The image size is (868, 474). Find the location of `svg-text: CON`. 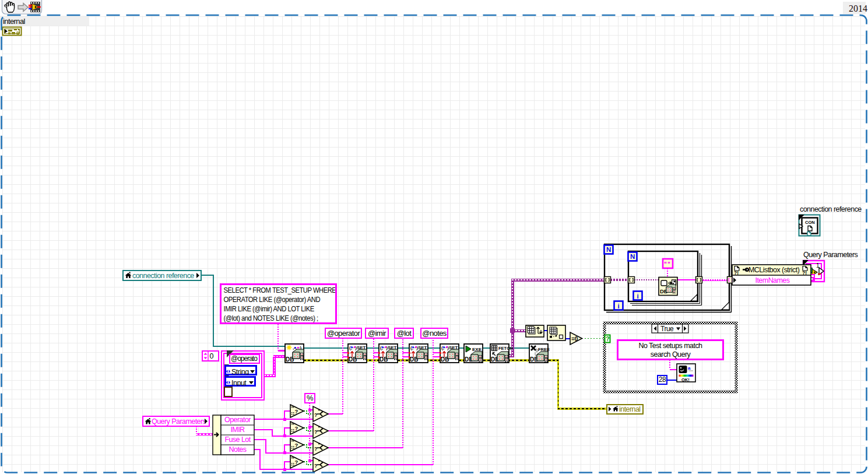

svg-text: CON is located at coordinates (810, 223).